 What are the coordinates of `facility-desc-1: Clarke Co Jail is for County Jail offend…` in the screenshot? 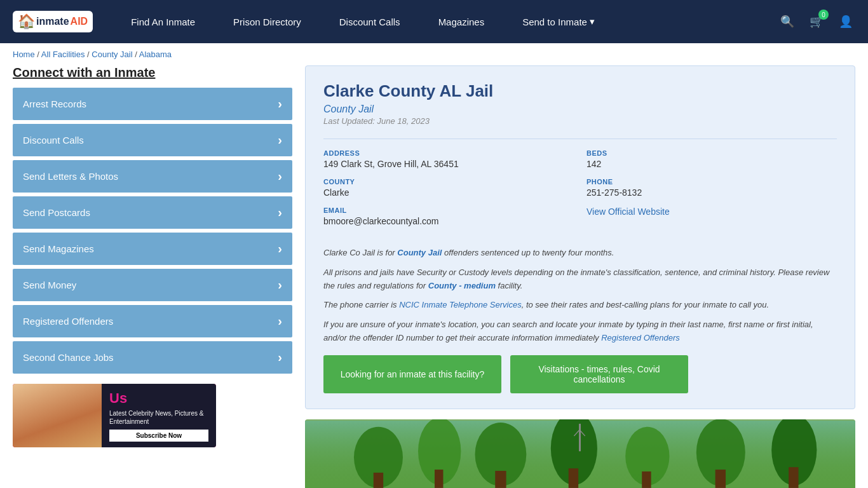 It's located at (580, 253).